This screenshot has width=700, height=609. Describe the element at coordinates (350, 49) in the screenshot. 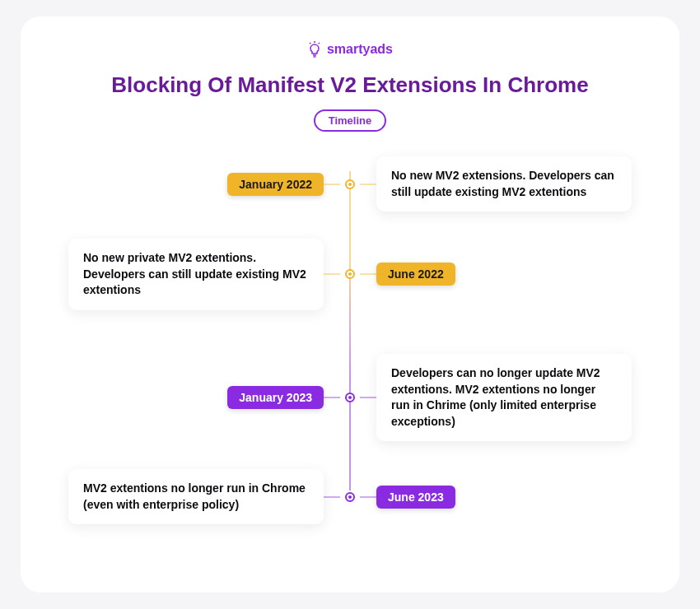

I see `logo: smartyads` at that location.